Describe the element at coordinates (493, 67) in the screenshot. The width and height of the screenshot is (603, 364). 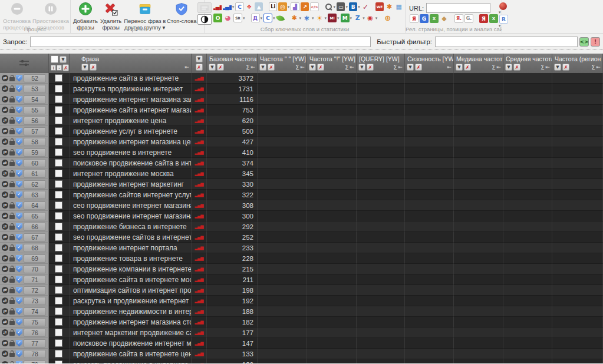
I see `sum-icon: Σ` at that location.